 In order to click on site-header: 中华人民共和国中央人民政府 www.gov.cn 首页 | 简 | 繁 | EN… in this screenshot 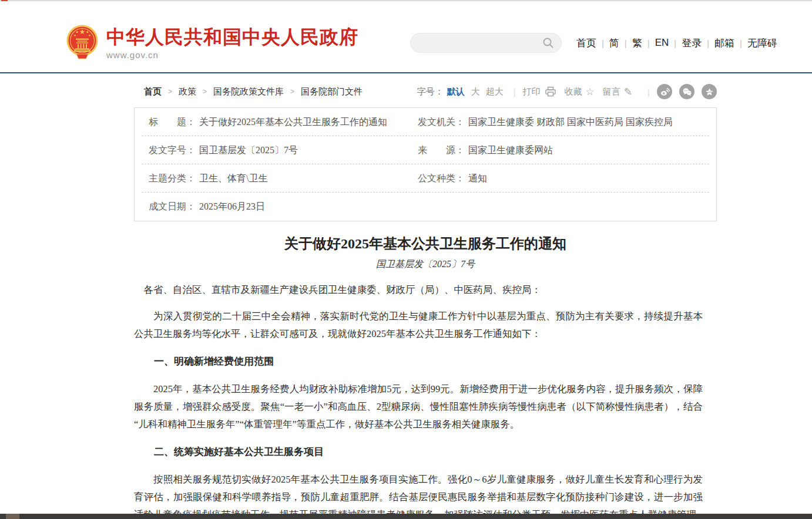, I will do `click(406, 36)`.